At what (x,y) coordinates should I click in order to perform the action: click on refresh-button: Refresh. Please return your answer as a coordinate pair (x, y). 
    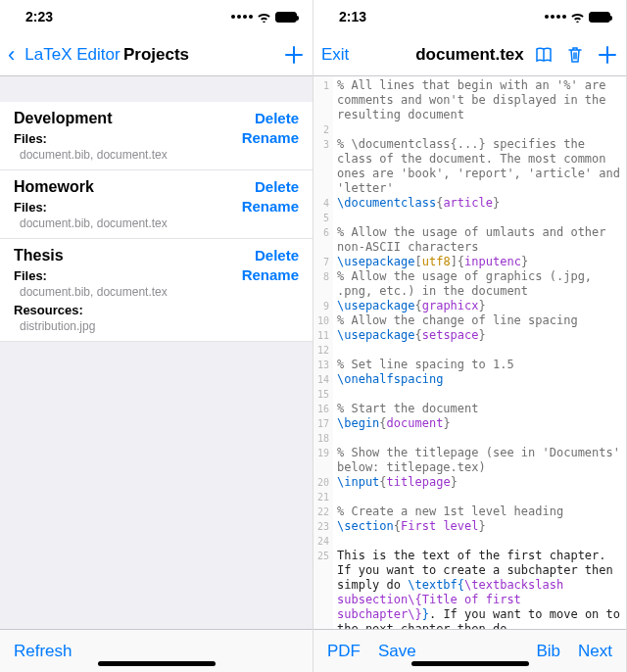
    Looking at the image, I should click on (43, 651).